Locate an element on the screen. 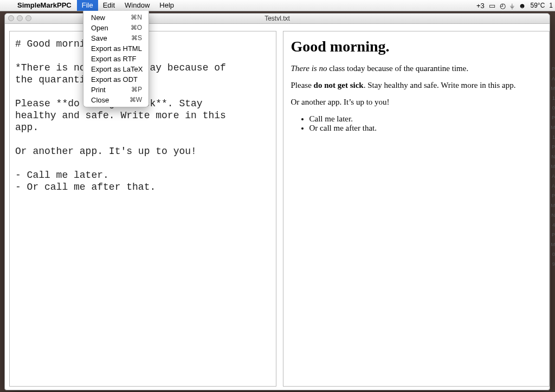 Image resolution: width=555 pixels, height=392 pixels. preview-paragraph-2: Please do not get sick. Stay healthy and… is located at coordinates (416, 86).